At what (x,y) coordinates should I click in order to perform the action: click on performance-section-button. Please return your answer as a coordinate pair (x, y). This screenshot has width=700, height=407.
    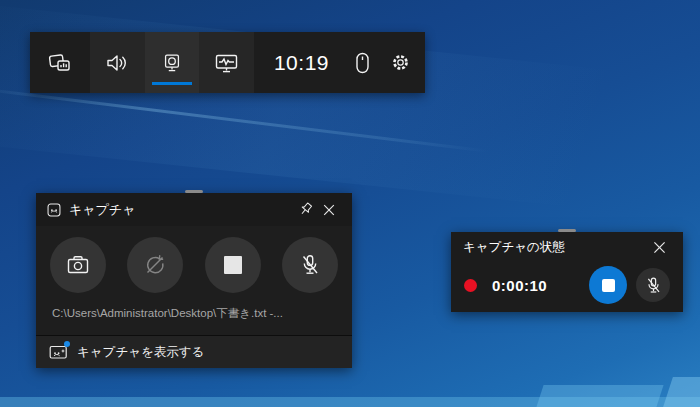
    Looking at the image, I should click on (226, 62).